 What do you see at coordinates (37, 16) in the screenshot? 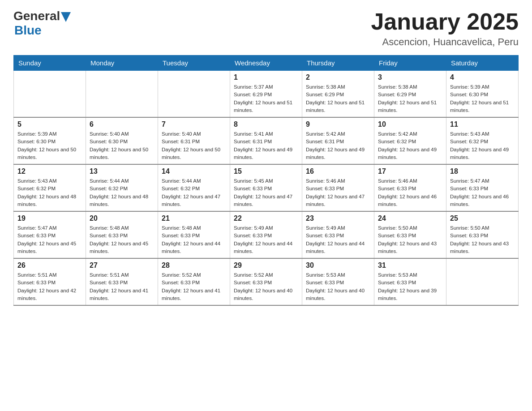
I see `logo-general-text: General` at bounding box center [37, 16].